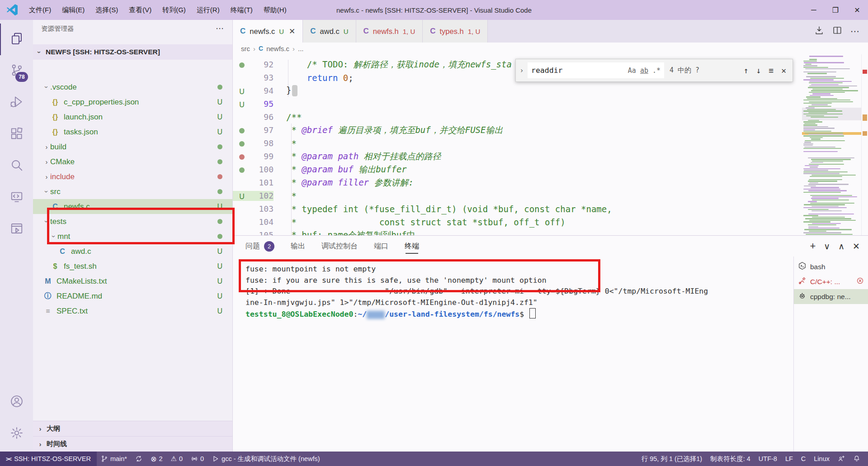 This screenshot has width=868, height=466. What do you see at coordinates (133, 266) in the screenshot?
I see `tree-item-fs_test.sh: $fs_test.shU` at bounding box center [133, 266].